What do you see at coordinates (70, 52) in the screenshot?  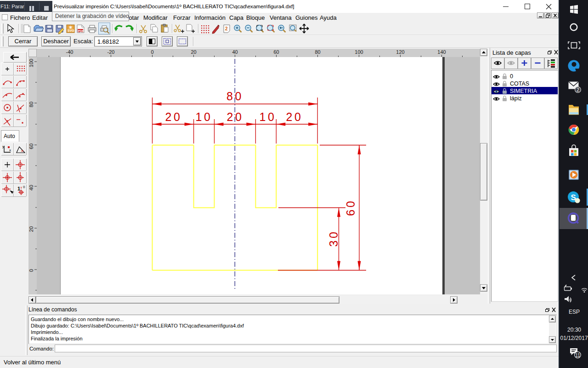 I see `svg-text: -40` at bounding box center [70, 52].